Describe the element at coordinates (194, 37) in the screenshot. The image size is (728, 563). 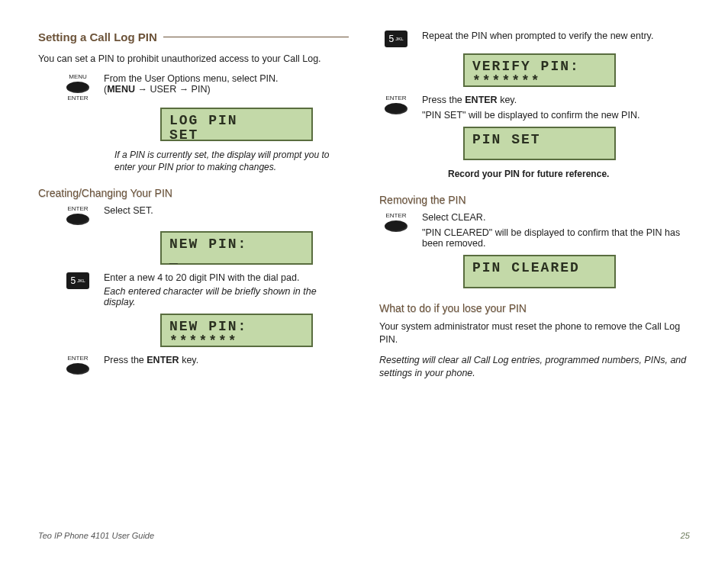
I see `page-title: Setting a Call Log PIN` at that location.